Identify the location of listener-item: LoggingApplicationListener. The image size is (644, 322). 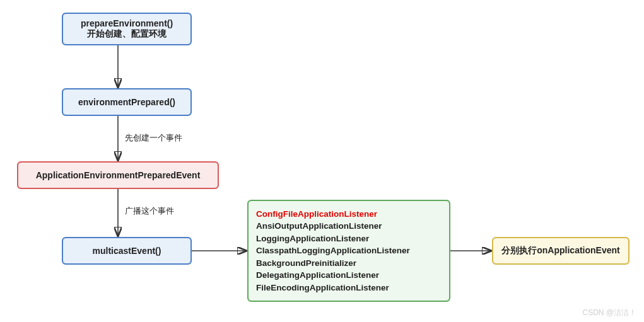
(349, 239).